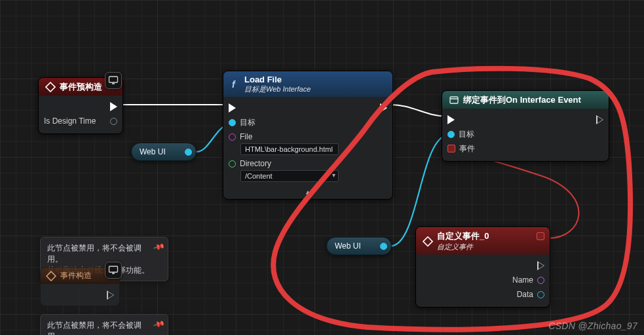 This screenshot has width=644, height=335. I want to click on disabled-note-2: 此节点被禁用，将不会被调用。 📌, so click(104, 325).